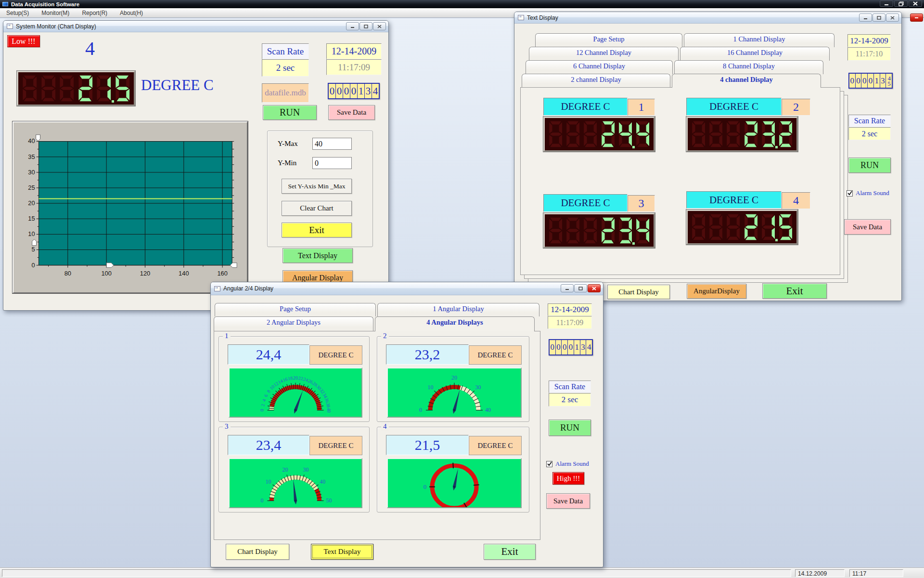 Image resolution: width=924 pixels, height=578 pixels. What do you see at coordinates (759, 40) in the screenshot?
I see `tab-1-channel: 1 Channel Display` at bounding box center [759, 40].